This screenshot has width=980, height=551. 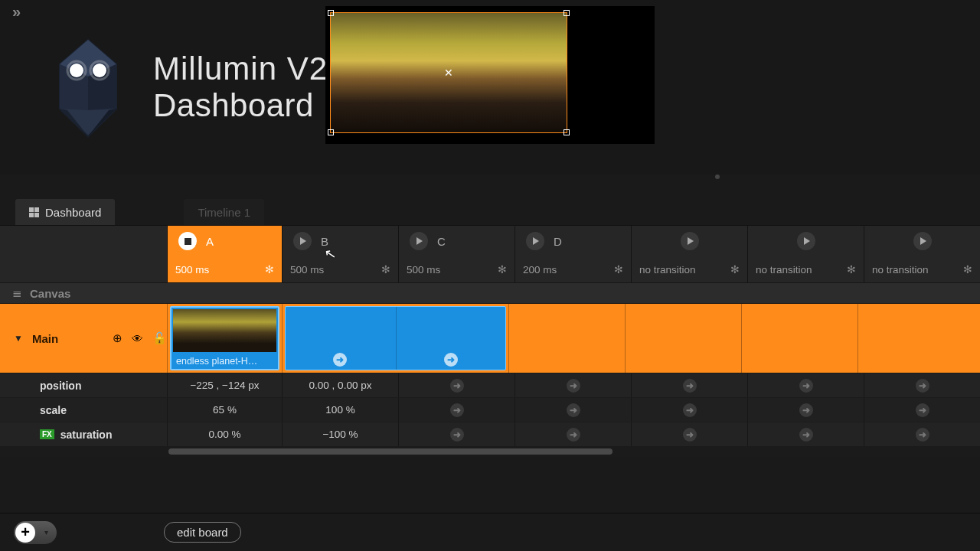 What do you see at coordinates (18, 338) in the screenshot?
I see `disclosure-triangle-icon: ▼` at bounding box center [18, 338].